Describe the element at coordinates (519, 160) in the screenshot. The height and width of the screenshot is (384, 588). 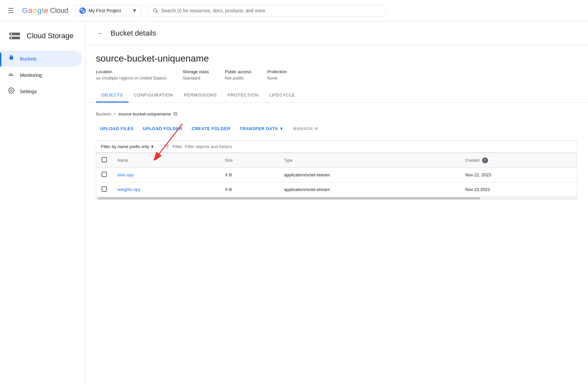
I see `table-header-created: Created ?` at that location.